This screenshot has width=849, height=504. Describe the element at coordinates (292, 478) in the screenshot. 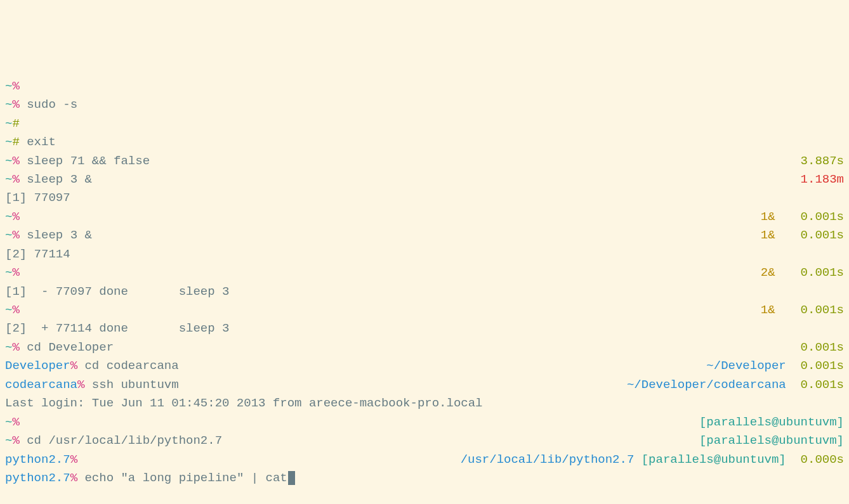

I see `cursor` at that location.